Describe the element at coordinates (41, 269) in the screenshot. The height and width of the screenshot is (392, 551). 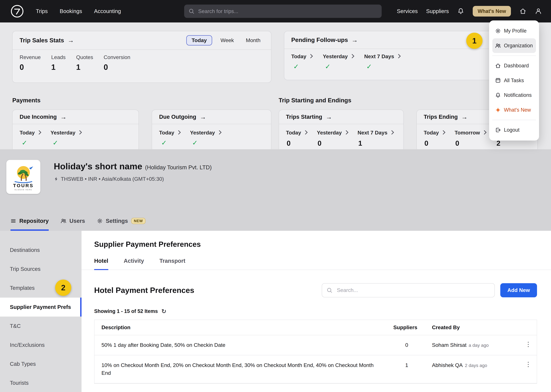
I see `sidebar-item-trip-sources: Trip Sources` at that location.